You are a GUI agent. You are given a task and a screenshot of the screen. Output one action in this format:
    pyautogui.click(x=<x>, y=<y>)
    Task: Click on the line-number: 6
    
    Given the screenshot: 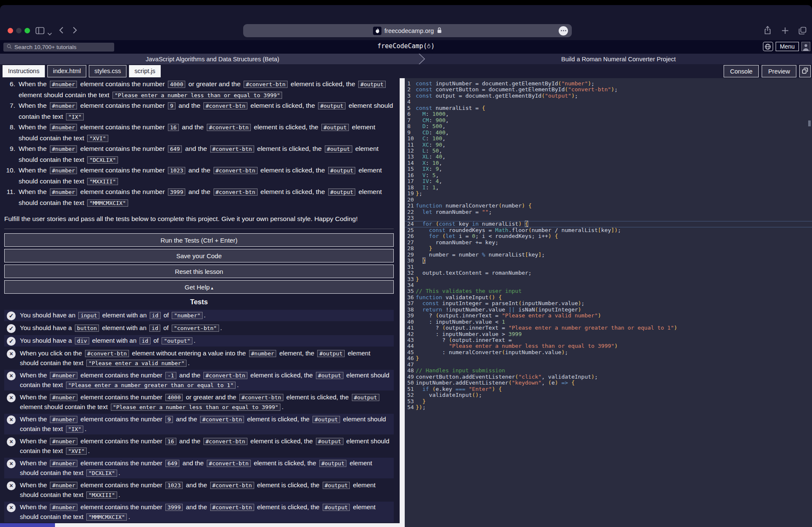 What is the action you would take?
    pyautogui.click(x=410, y=114)
    